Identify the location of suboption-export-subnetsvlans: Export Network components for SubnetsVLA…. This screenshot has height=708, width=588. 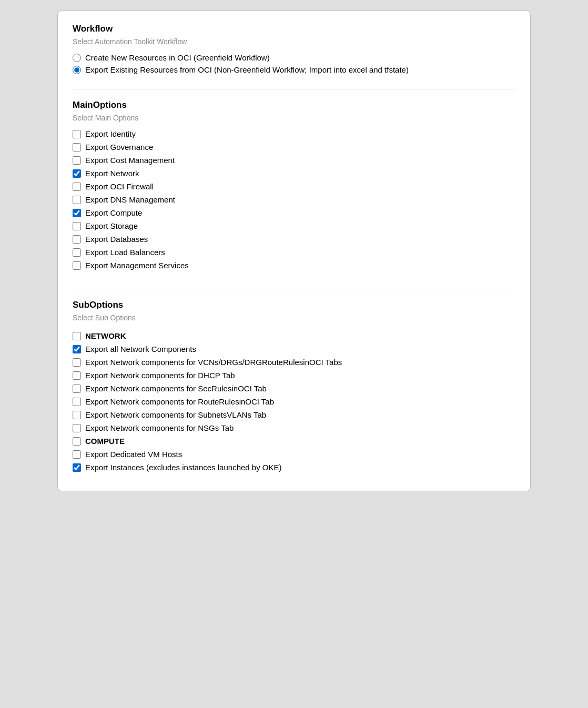
(291, 414).